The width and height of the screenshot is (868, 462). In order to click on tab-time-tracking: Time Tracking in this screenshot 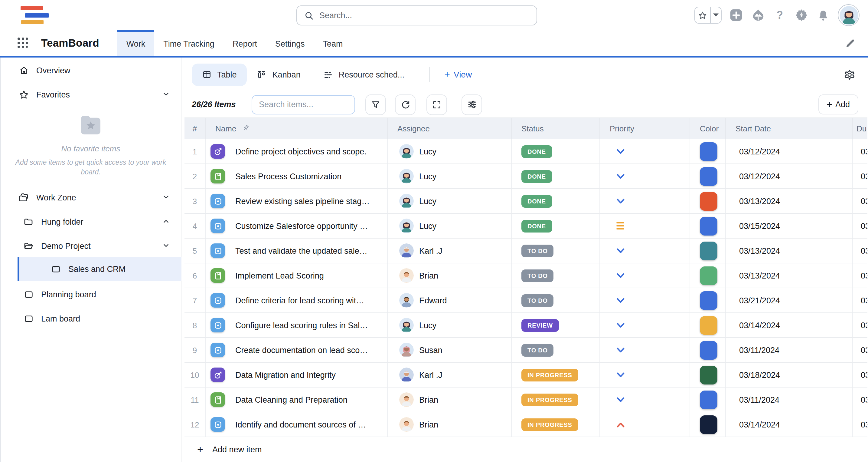, I will do `click(189, 43)`.